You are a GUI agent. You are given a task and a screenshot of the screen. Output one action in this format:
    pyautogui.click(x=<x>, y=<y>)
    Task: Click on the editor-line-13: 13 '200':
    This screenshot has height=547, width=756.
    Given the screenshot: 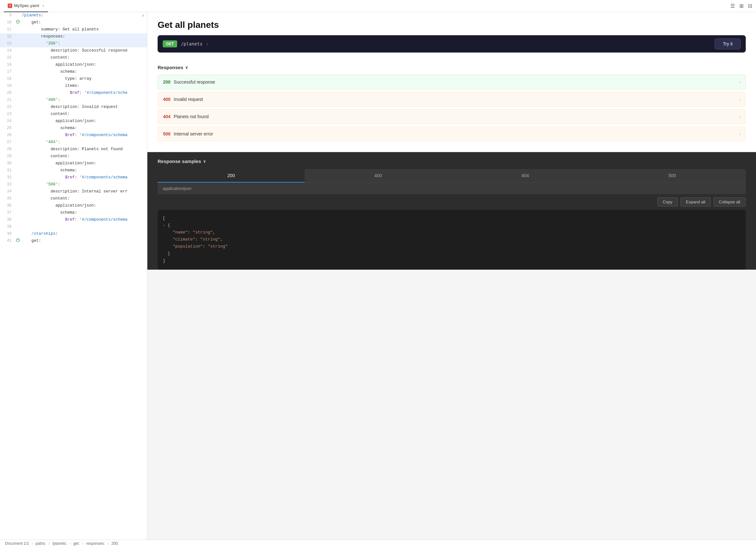 What is the action you would take?
    pyautogui.click(x=73, y=44)
    